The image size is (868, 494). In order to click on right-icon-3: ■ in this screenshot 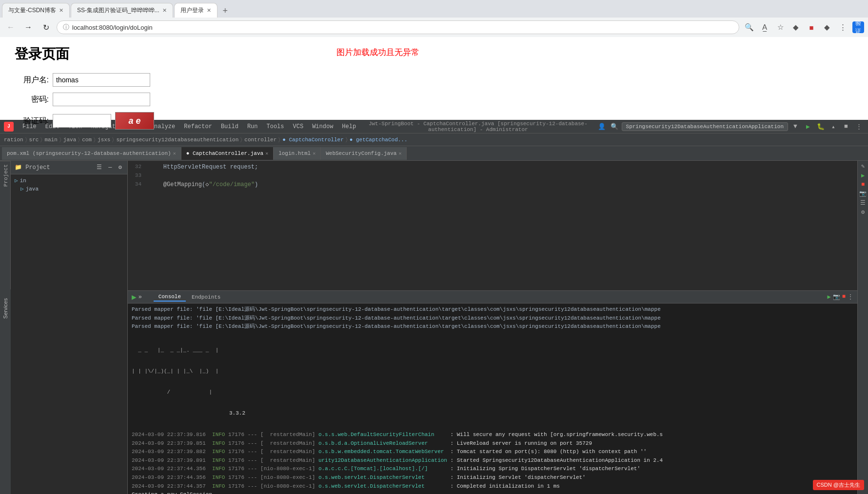, I will do `click(863, 185)`.